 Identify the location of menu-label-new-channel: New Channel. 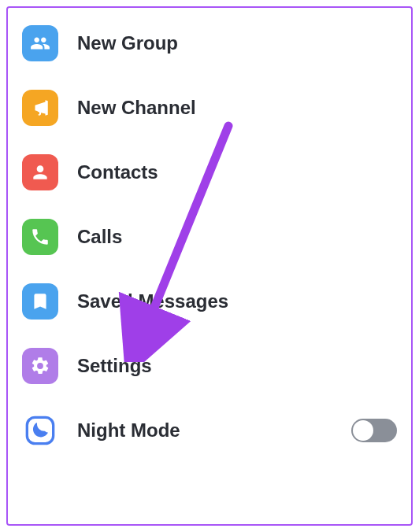
(137, 108).